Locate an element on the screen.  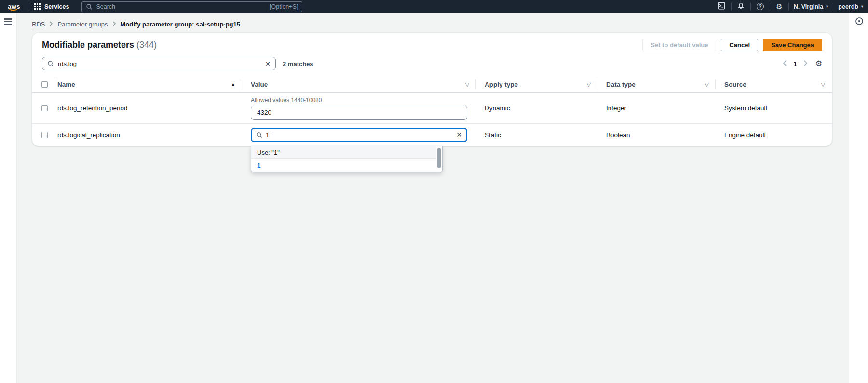
data-type-cell: Integer is located at coordinates (657, 108).